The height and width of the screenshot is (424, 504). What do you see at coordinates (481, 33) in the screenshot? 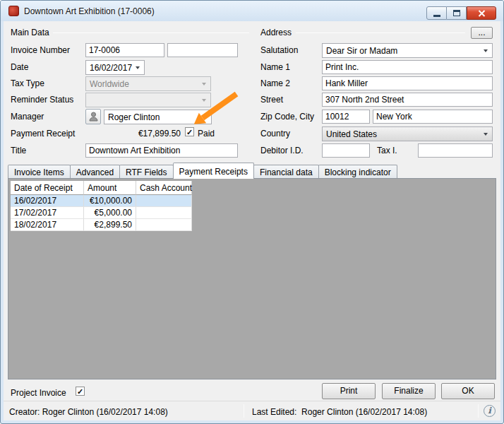
I see `address-more-button: ...` at bounding box center [481, 33].